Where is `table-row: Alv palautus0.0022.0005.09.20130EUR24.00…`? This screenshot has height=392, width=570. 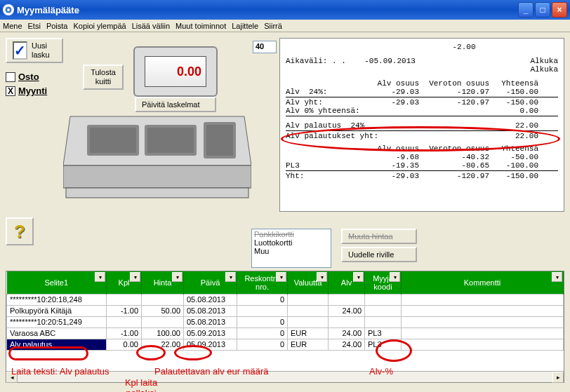 table-row: Alv palautus0.0022.0005.09.20130EUR24.00… is located at coordinates (285, 344).